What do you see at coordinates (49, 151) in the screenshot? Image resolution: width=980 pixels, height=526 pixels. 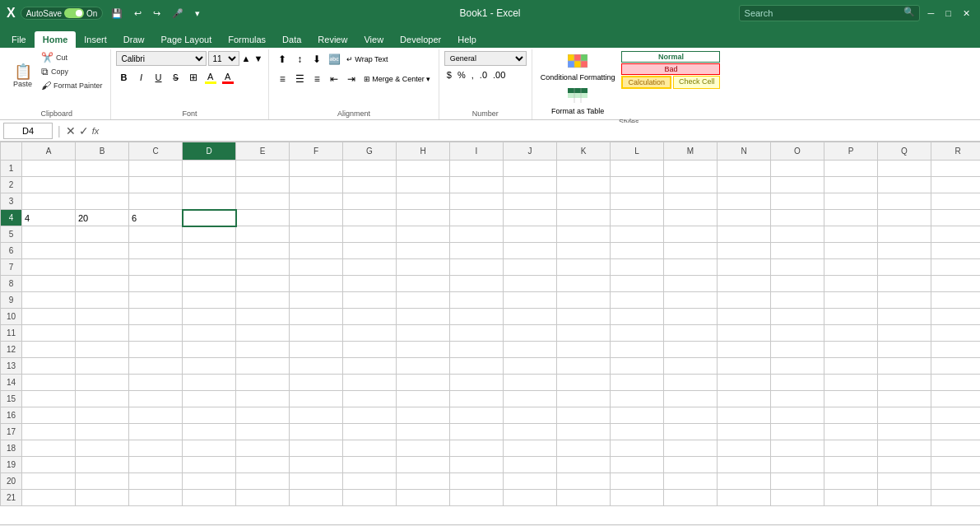 I see `col-header-A: A` at bounding box center [49, 151].